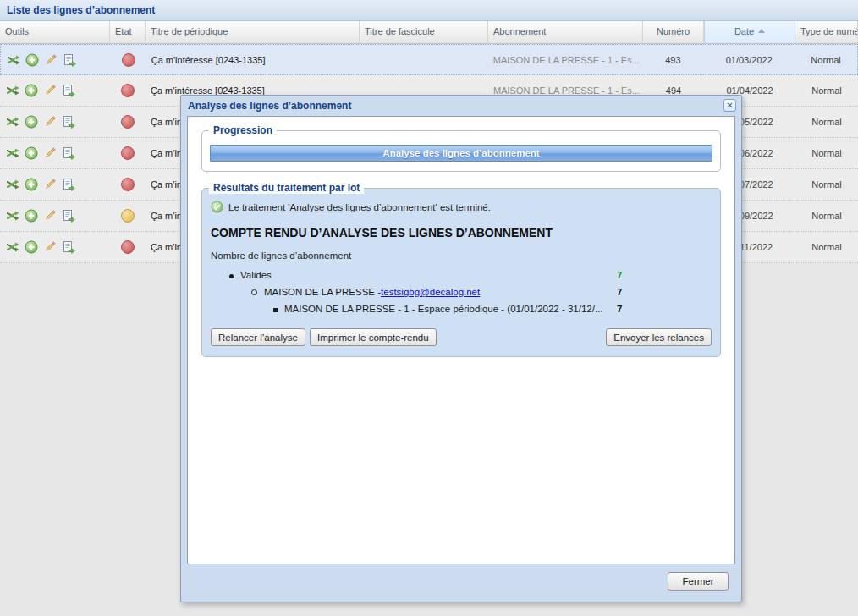  I want to click on sort-ascending-icon, so click(762, 30).